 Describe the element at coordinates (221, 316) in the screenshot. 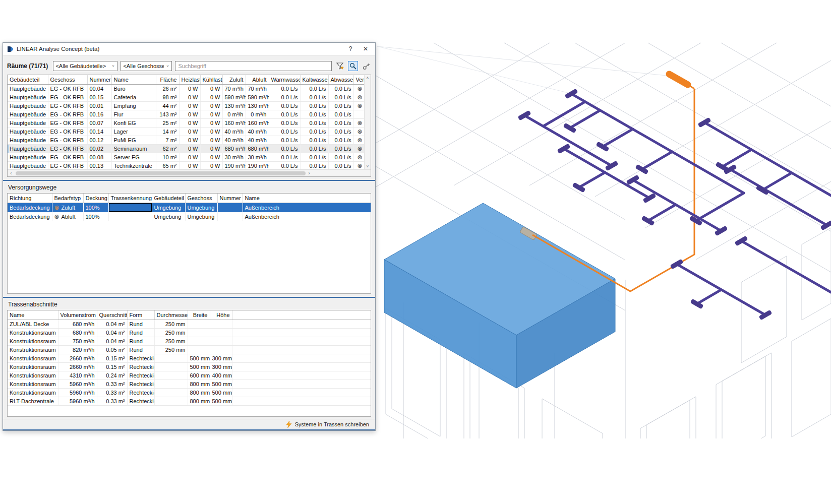

I see `column-header: Höhe` at that location.